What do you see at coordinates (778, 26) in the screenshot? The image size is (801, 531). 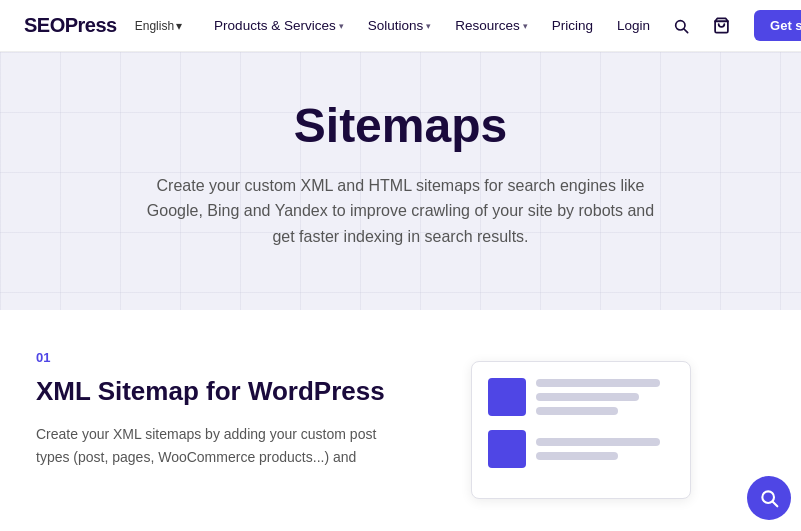 I see `get-started-button: Get started ›` at bounding box center [778, 26].